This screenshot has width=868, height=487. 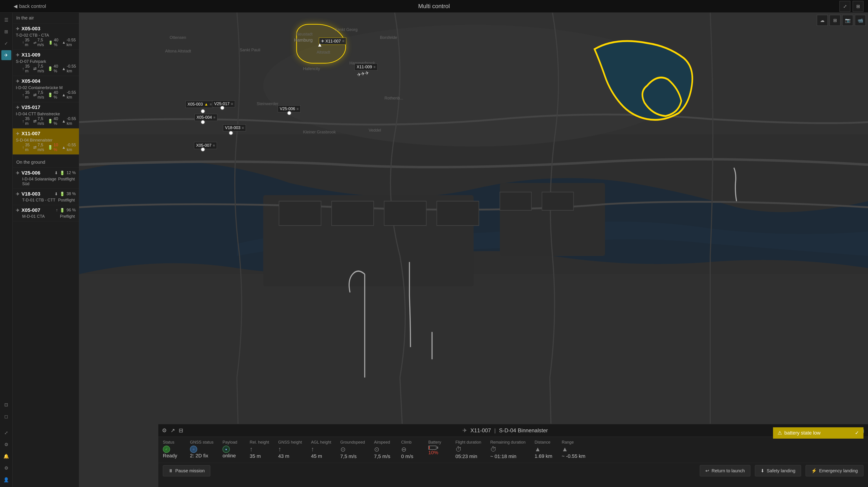 What do you see at coordinates (848, 20) in the screenshot?
I see `map-ctrl-camera: 📷` at bounding box center [848, 20].